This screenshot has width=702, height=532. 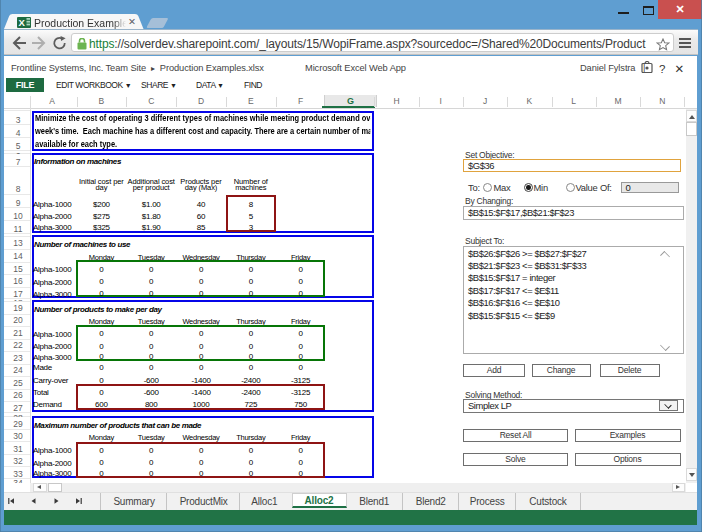 What do you see at coordinates (22, 22) in the screenshot?
I see `svg-text: X` at bounding box center [22, 22].